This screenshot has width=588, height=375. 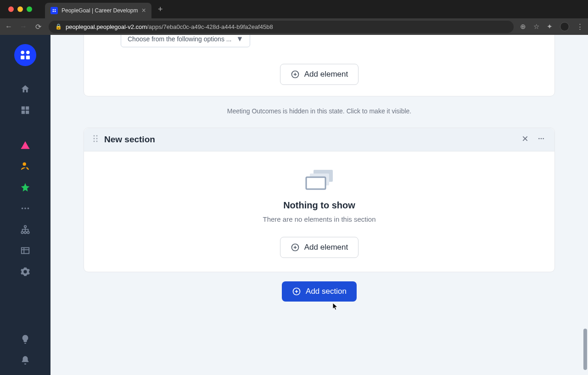 I want to click on new-tab-button: +, so click(x=161, y=9).